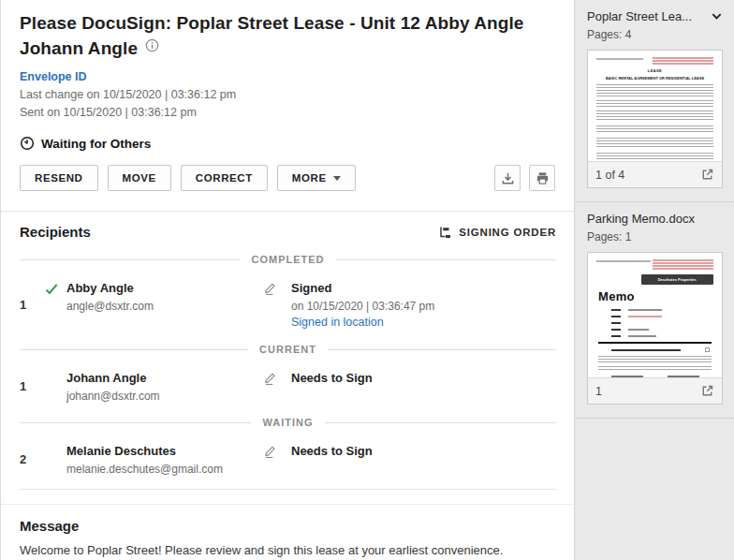 This screenshot has width=734, height=560. Describe the element at coordinates (288, 489) in the screenshot. I see `recipients-end-divider` at that location.